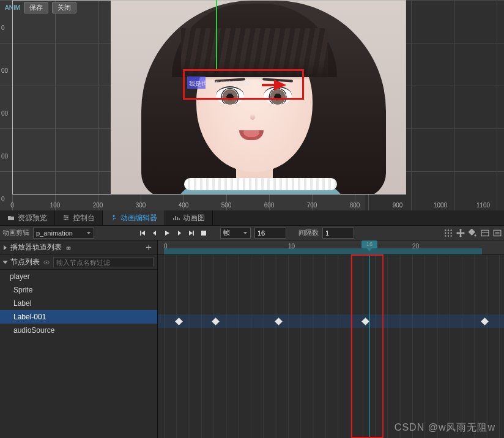 This screenshot has height=438, width=504. Describe the element at coordinates (176, 218) in the screenshot. I see `chart-icon` at that location.